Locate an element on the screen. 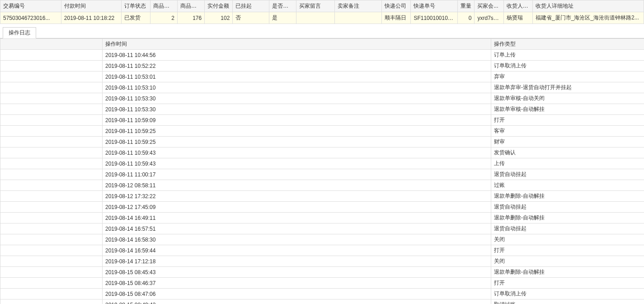 Image resolution: width=644 pixels, height=304 pixels. log-row: 2019-08-15 08:45:43退款单删除-自动解挂 is located at coordinates (323, 272).